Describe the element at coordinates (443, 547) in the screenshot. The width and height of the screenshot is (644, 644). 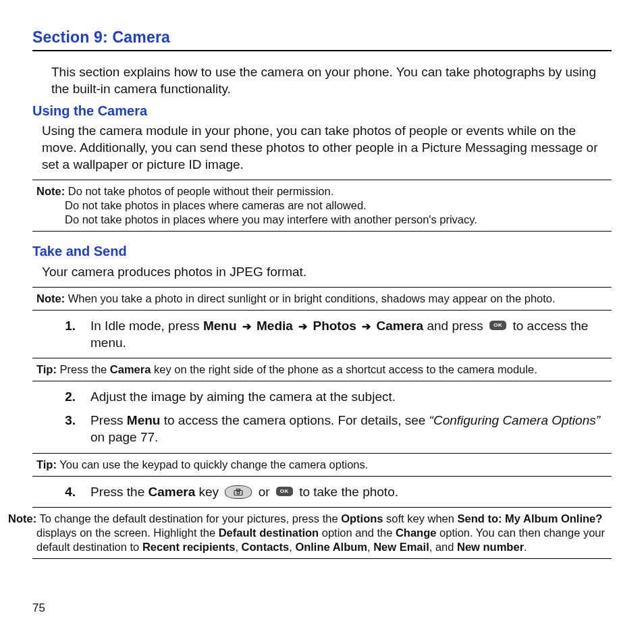
I see `text: , and` at that location.